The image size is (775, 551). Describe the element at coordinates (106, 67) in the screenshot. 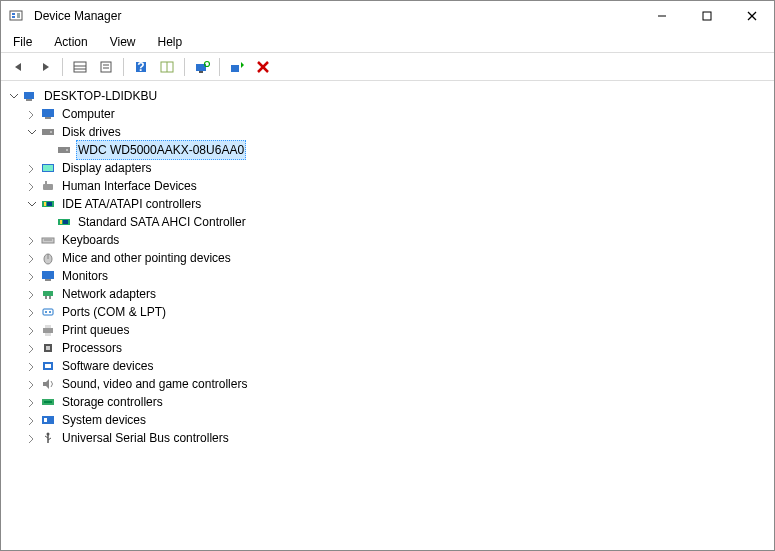

I see `properties-button` at that location.